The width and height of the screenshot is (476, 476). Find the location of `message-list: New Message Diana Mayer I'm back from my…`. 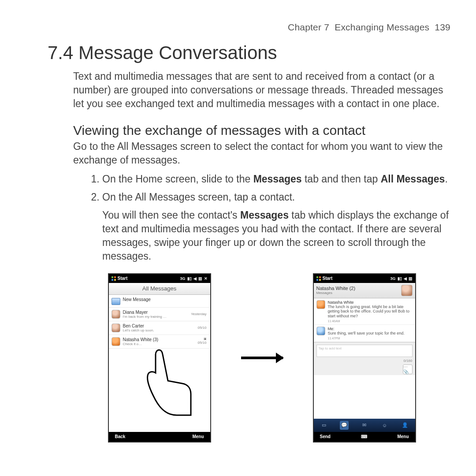

message-list: New Message Diana Mayer I'm back from my… is located at coordinates (160, 363).